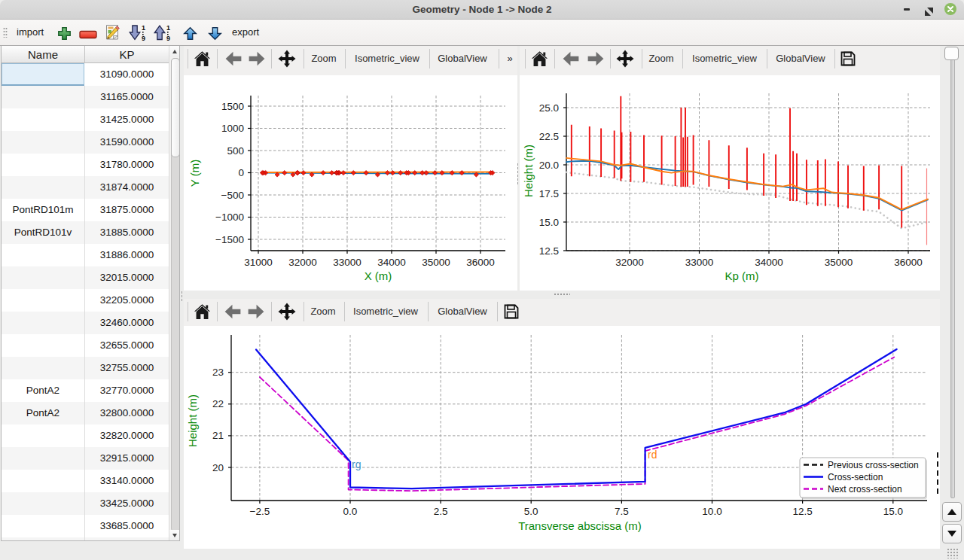 The image size is (964, 560). Describe the element at coordinates (652, 455) in the screenshot. I see `svg-text: rd` at that location.